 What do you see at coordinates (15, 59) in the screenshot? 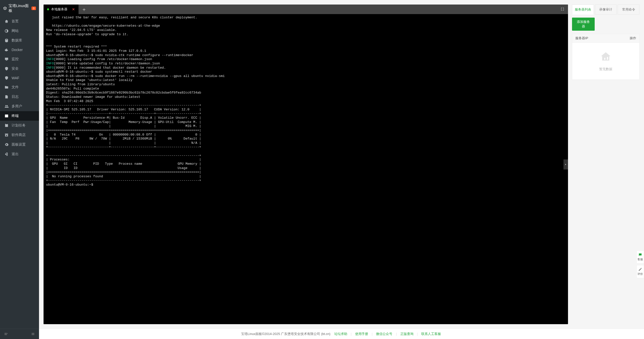
I see `nav-label: 监控` at bounding box center [15, 59].